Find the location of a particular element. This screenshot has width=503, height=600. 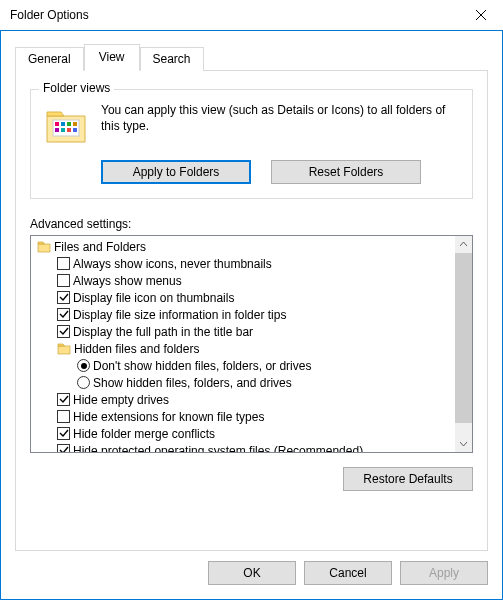

tab-search: Search is located at coordinates (172, 59).